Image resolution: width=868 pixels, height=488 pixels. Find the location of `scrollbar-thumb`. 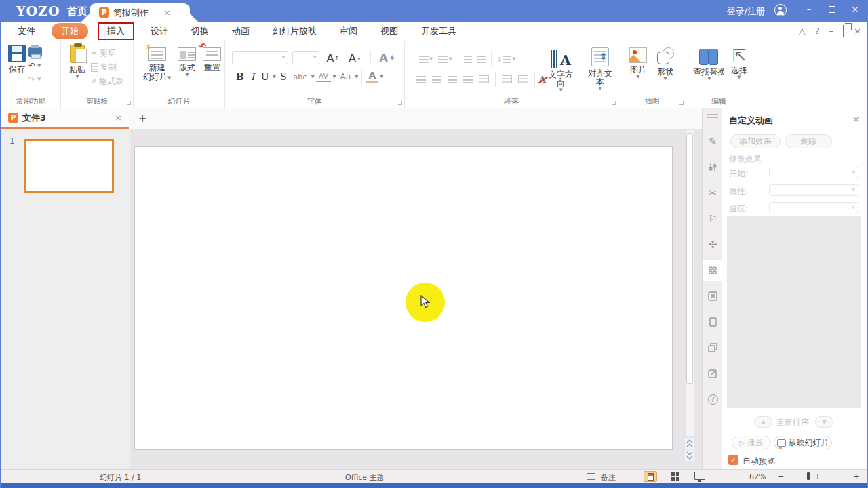

scrollbar-thumb is located at coordinates (690, 258).